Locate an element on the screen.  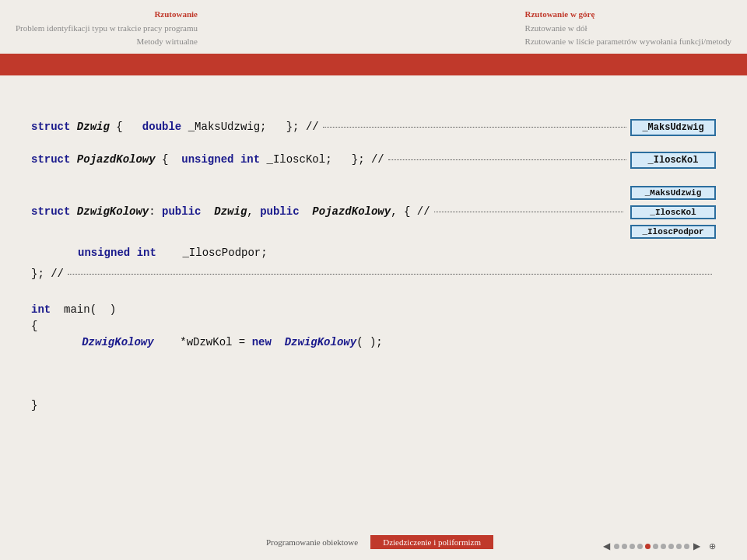
keyword-struct3: struct is located at coordinates (51, 212).